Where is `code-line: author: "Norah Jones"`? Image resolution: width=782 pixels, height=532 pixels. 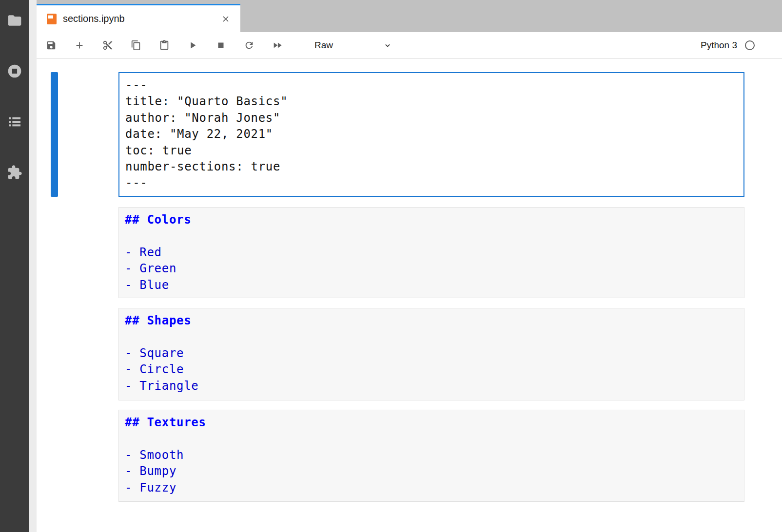
code-line: author: "Norah Jones" is located at coordinates (432, 118).